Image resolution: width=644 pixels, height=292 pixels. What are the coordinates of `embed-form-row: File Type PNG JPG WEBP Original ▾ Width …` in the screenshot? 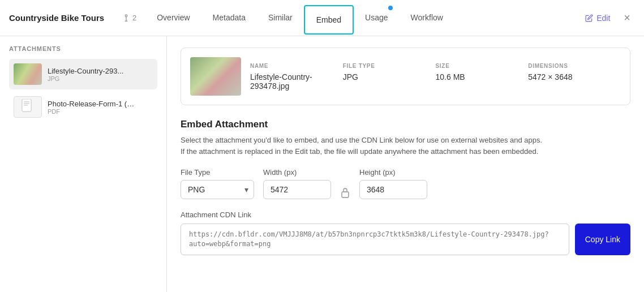 It's located at (405, 183).